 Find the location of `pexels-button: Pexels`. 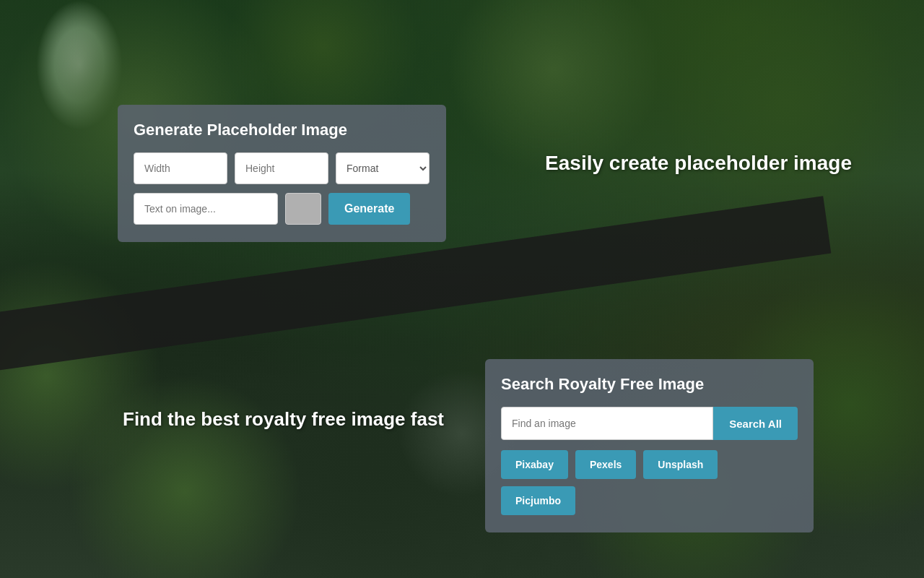

pexels-button: Pexels is located at coordinates (606, 465).